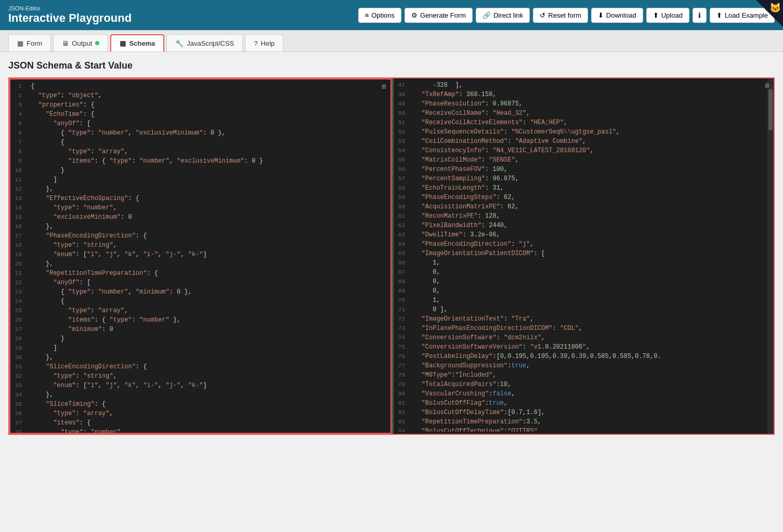 This screenshot has width=783, height=532. I want to click on left-editor-menu-icon: ≡, so click(384, 87).